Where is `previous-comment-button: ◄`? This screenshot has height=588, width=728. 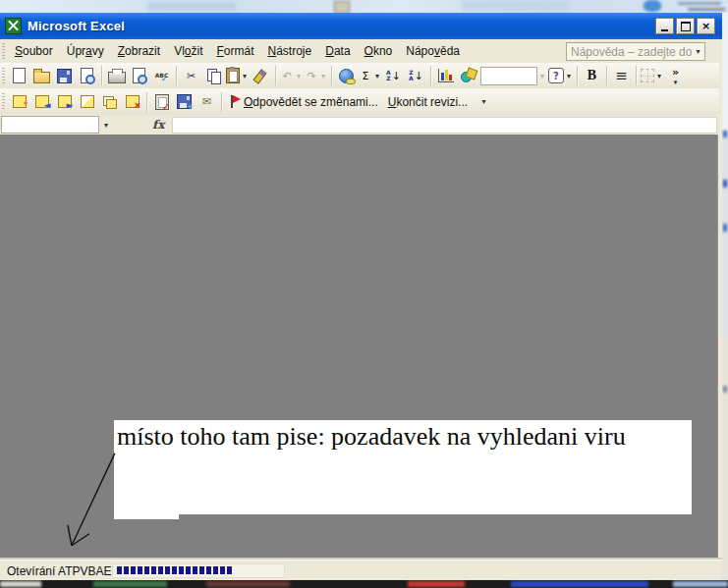 previous-comment-button: ◄ is located at coordinates (41, 102).